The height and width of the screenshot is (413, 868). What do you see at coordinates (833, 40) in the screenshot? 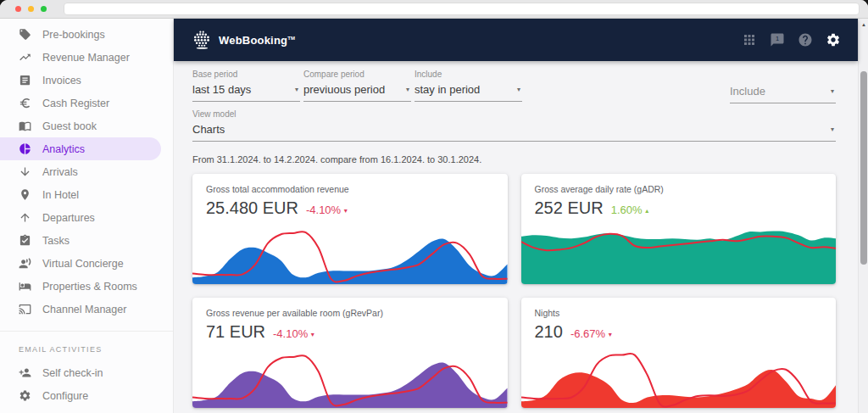
I see `settings-icon` at bounding box center [833, 40].